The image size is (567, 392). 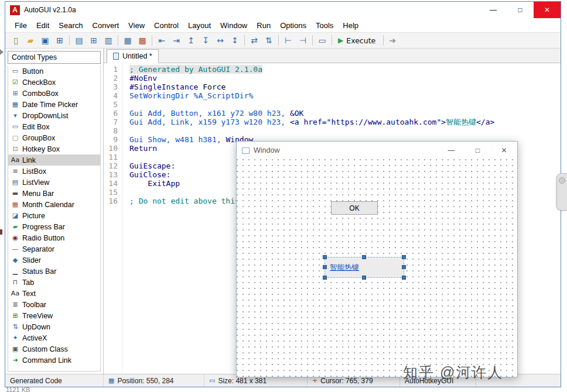 What do you see at coordinates (54, 282) in the screenshot?
I see `control-type-tab: ⊓Tab` at bounding box center [54, 282].